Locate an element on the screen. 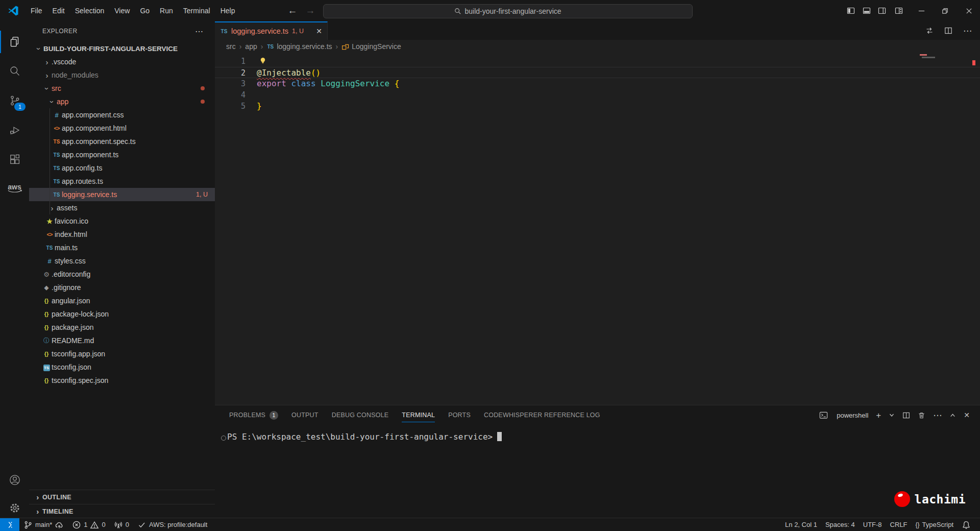 The width and height of the screenshot is (980, 531). activity-bar-item-source-control: 1 is located at coordinates (14, 101).